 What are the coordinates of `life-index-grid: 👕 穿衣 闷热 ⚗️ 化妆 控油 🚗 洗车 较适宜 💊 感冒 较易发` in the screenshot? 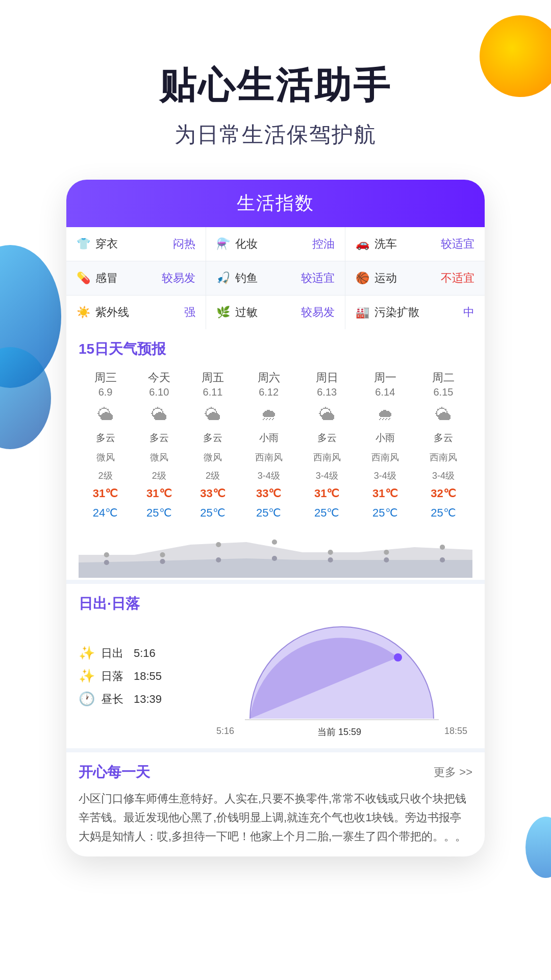 It's located at (276, 278).